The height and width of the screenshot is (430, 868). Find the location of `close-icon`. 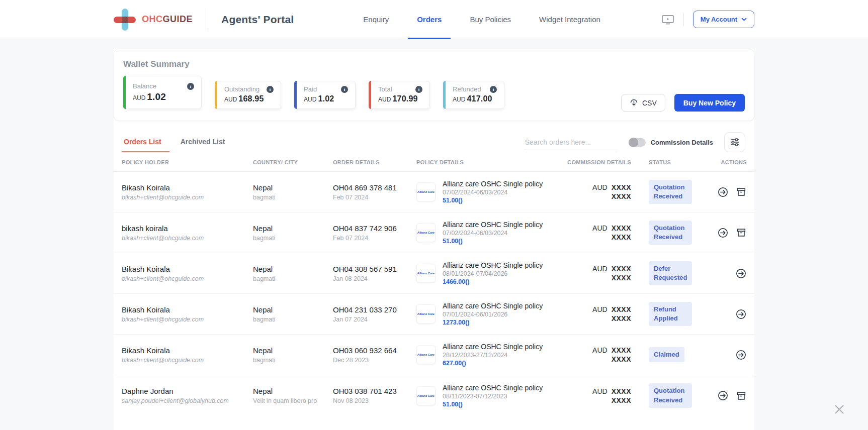

close-icon is located at coordinates (839, 409).